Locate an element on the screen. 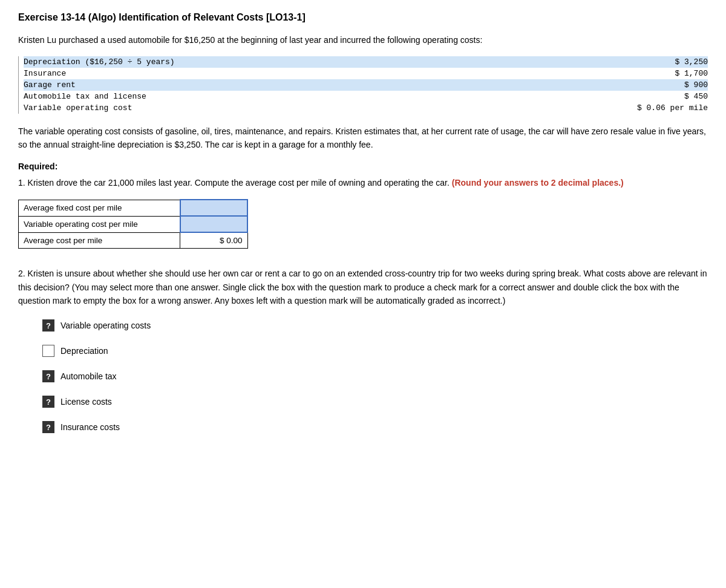 The height and width of the screenshot is (588, 726). checkbox-item: Depreciation is located at coordinates (375, 351).